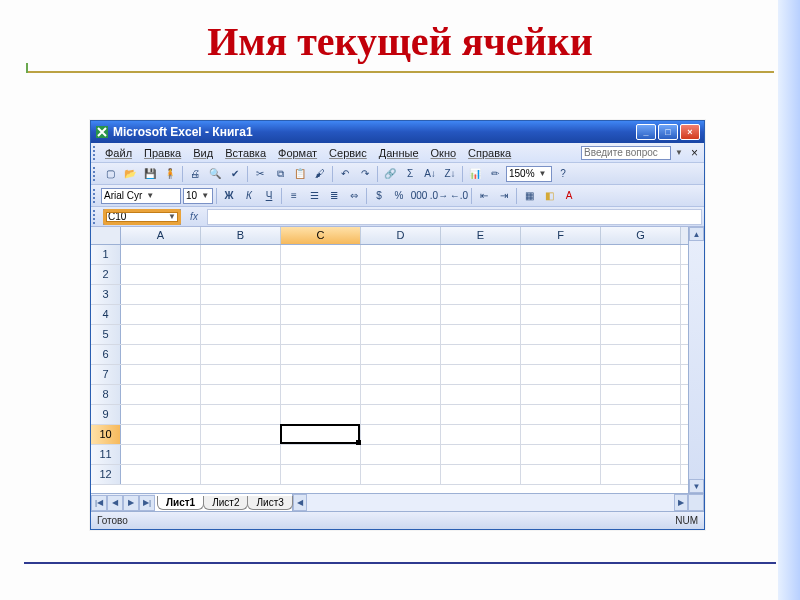  Describe the element at coordinates (321, 414) in the screenshot. I see `cell-C9` at that location.